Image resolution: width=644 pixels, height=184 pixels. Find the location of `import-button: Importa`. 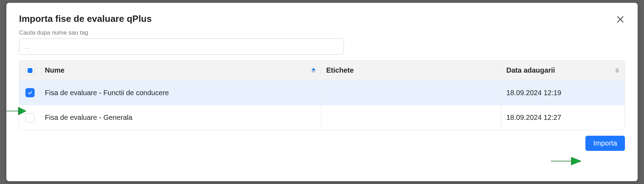

import-button: Importa is located at coordinates (605, 143).